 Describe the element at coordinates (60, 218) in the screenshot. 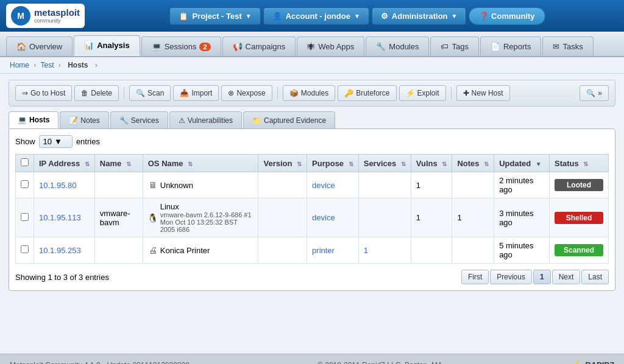

I see `row2-ip-link: 10.1.95.113` at that location.